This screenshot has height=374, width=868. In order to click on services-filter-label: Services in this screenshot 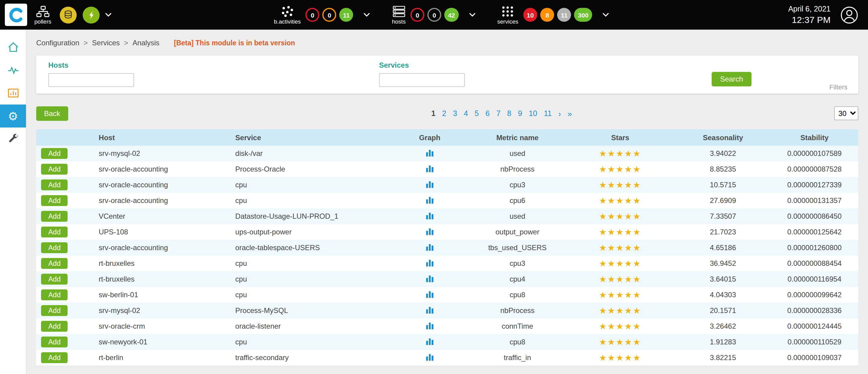, I will do `click(422, 65)`.